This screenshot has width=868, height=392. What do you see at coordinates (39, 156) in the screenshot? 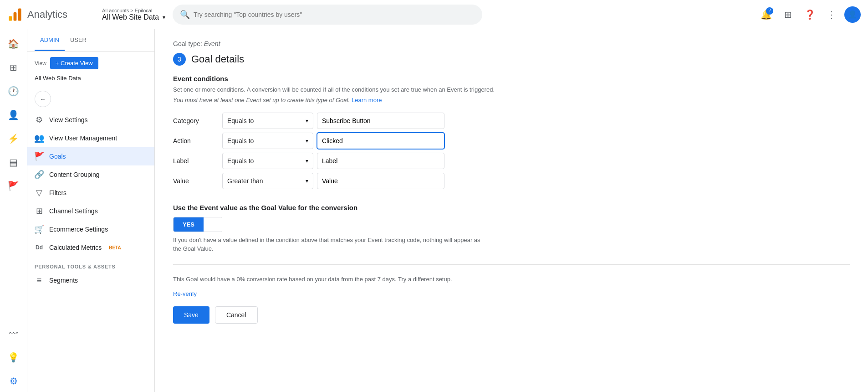
I see `goals-icon: 🚩` at bounding box center [39, 156].